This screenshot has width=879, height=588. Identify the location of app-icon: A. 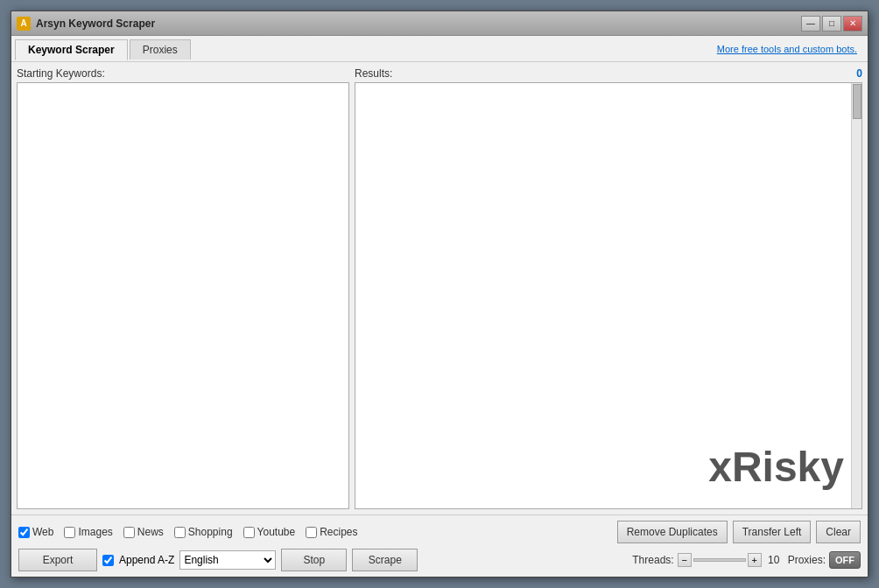
(24, 24).